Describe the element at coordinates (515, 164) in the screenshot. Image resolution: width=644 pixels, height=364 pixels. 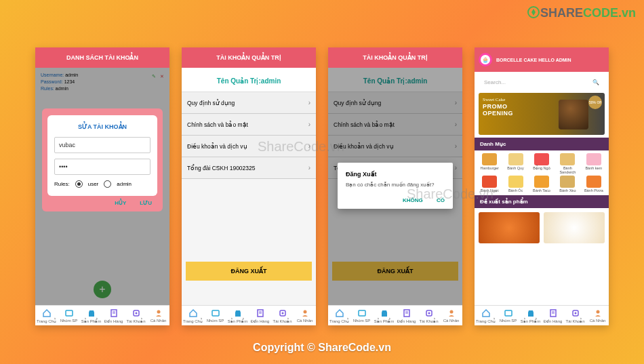
I see `category-item: Bánh Quy` at that location.